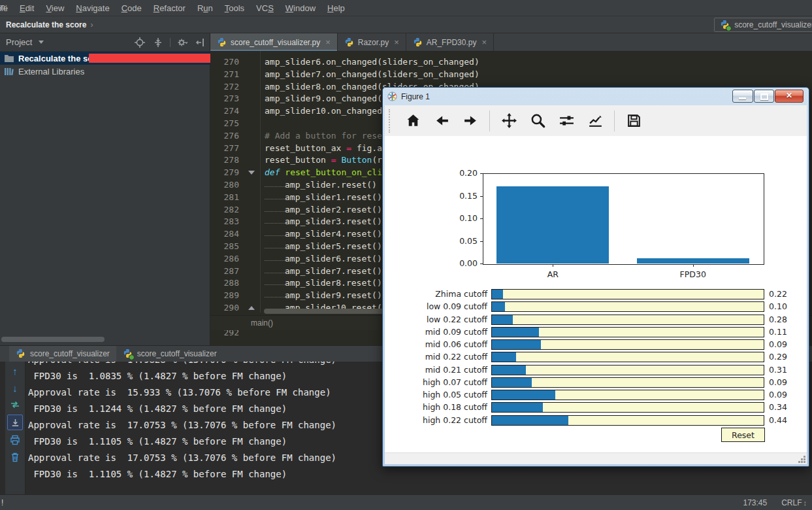 The image size is (812, 510). Describe the element at coordinates (470, 121) in the screenshot. I see `forward-icon` at that location.